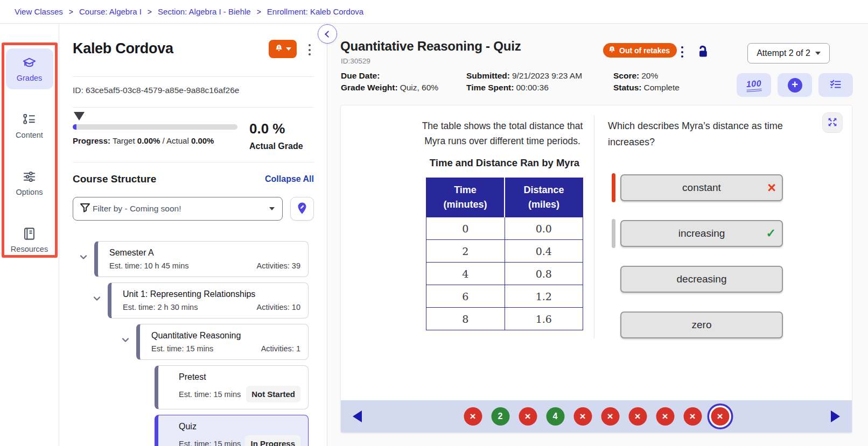 This screenshot has height=446, width=868. Describe the element at coordinates (665, 416) in the screenshot. I see `question-indicator-8: ×` at that location.